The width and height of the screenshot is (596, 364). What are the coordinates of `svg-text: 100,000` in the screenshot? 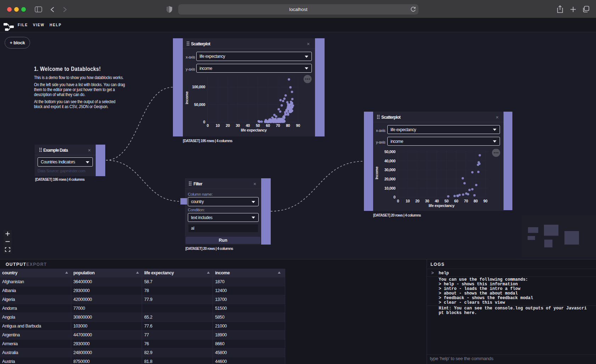 It's located at (198, 87).